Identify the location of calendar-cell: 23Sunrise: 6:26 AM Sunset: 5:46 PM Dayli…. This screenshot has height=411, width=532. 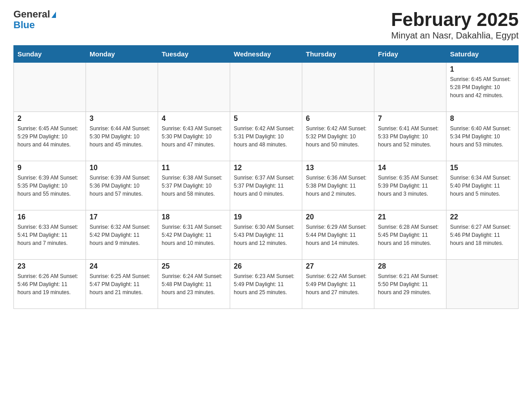
(50, 284).